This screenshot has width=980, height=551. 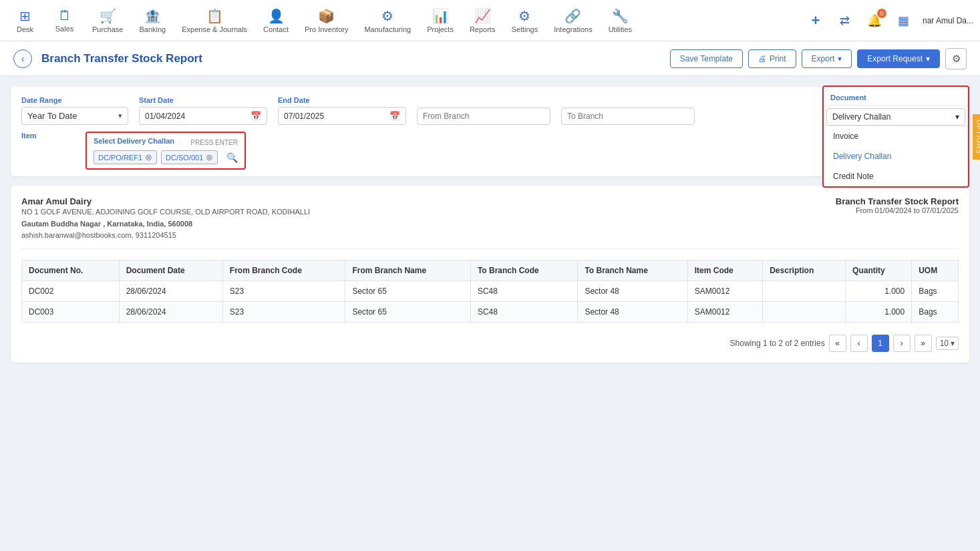 I want to click on printer-icon: 🖨, so click(x=762, y=59).